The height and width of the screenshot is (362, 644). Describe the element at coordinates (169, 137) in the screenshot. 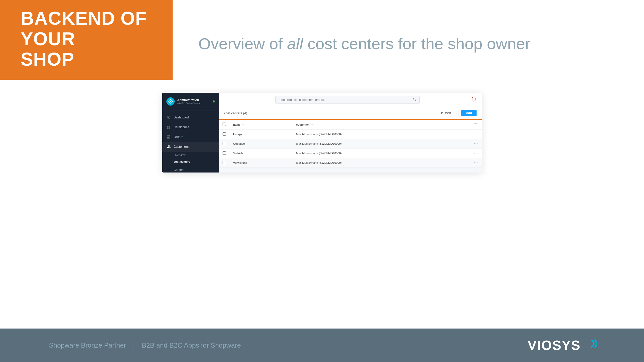

I see `orders-icon` at that location.